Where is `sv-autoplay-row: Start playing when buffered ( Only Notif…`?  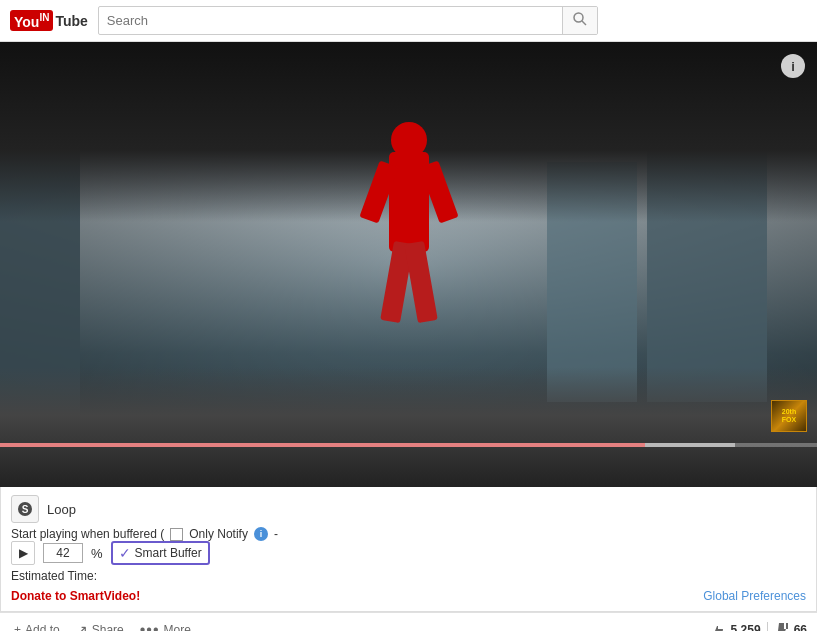
sv-autoplay-row: Start playing when buffered ( Only Notif… is located at coordinates (408, 534).